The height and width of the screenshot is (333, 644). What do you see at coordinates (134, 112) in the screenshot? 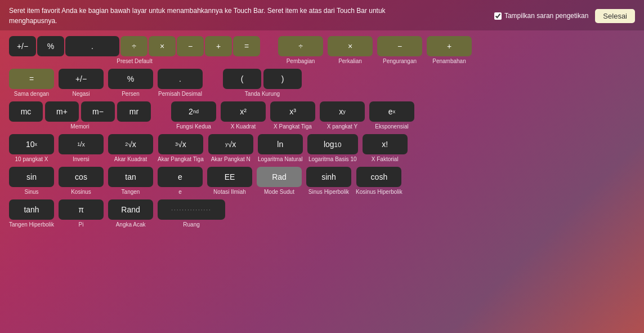
I see `mr-button: mr` at bounding box center [134, 112].